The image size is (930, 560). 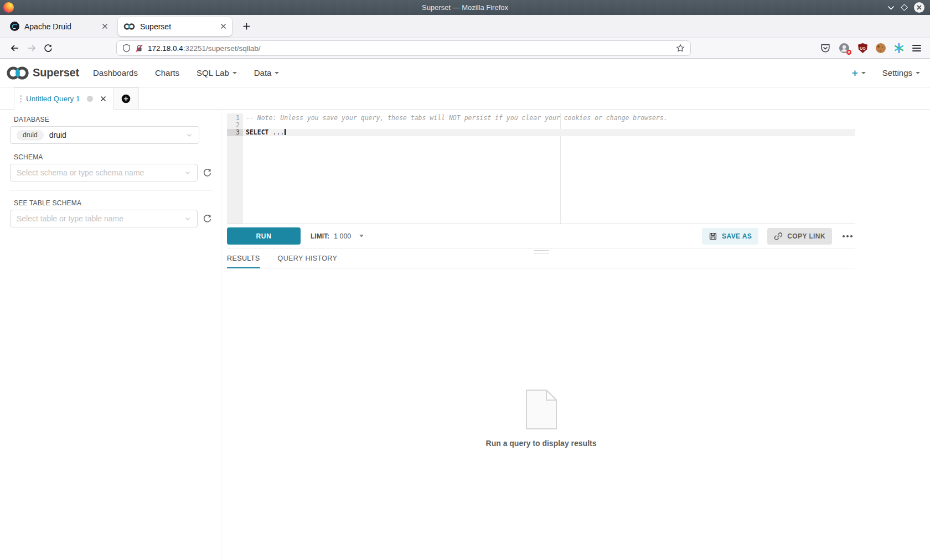 I want to click on forward-button, so click(x=32, y=48).